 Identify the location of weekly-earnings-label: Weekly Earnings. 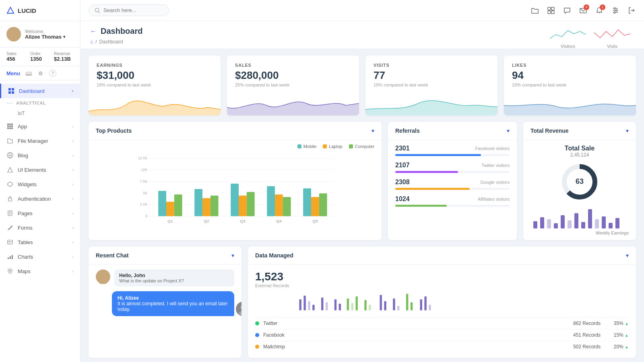
(580, 233).